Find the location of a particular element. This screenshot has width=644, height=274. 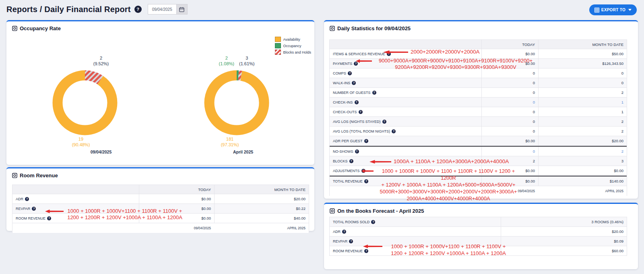

report-icon is located at coordinates (14, 176).